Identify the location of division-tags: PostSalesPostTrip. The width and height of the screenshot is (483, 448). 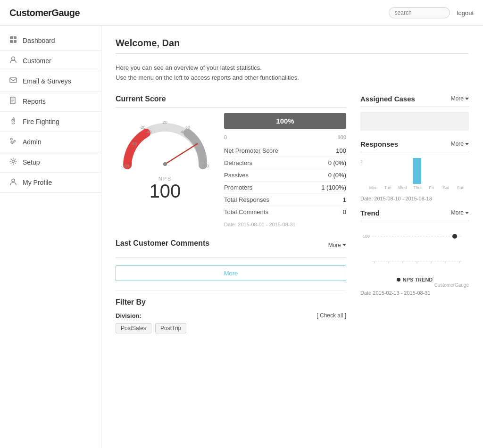
(231, 328).